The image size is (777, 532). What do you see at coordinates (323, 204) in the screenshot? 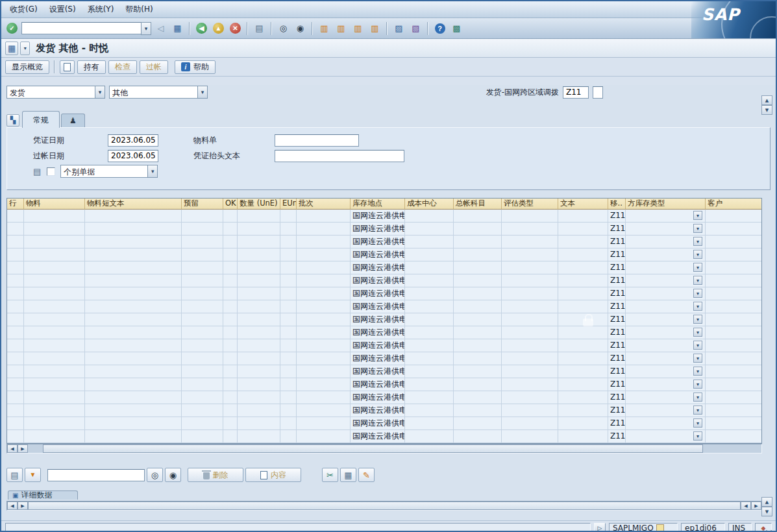
I see `column-header: 批次` at bounding box center [323, 204].